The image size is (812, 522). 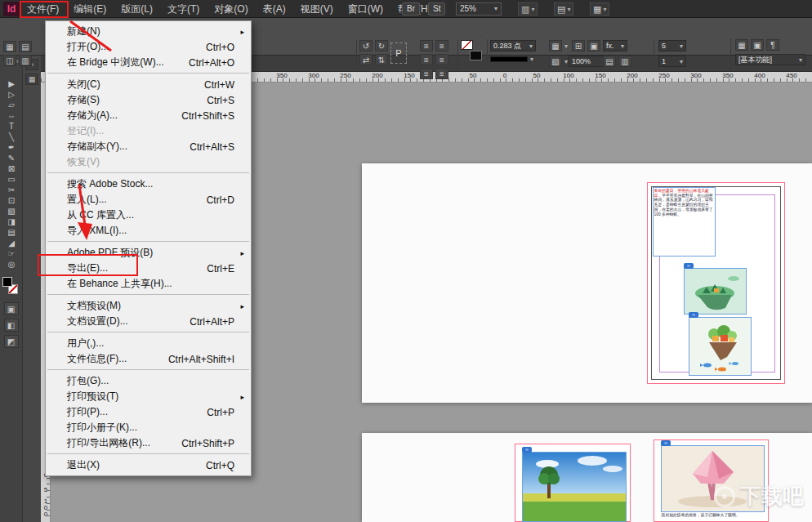 What do you see at coordinates (149, 284) in the screenshot?
I see `file-menu-item-behance: 在 Behance 上共享(H)...` at bounding box center [149, 284].